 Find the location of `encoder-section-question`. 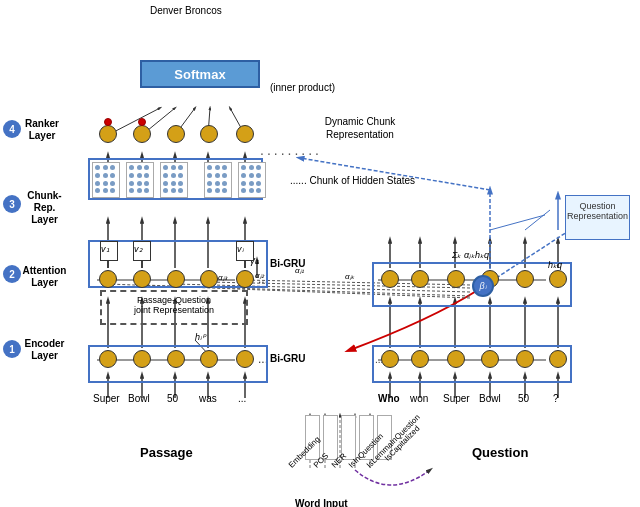

encoder-section-question is located at coordinates (472, 364).